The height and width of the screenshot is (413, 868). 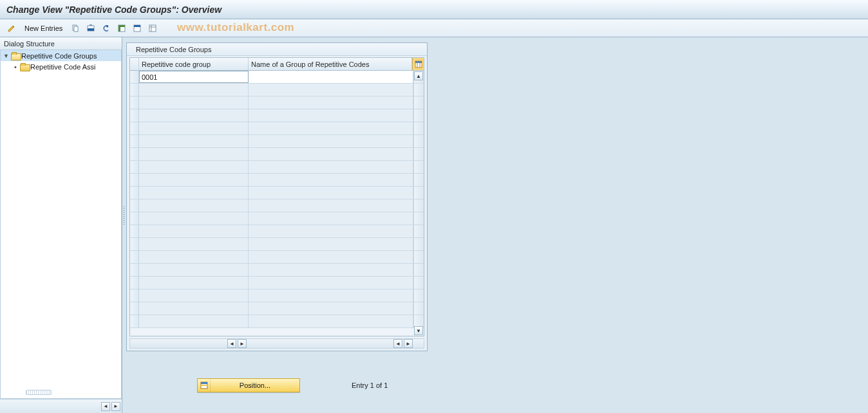 I want to click on grid-scroll-right-end-icon: ►, so click(x=408, y=344).